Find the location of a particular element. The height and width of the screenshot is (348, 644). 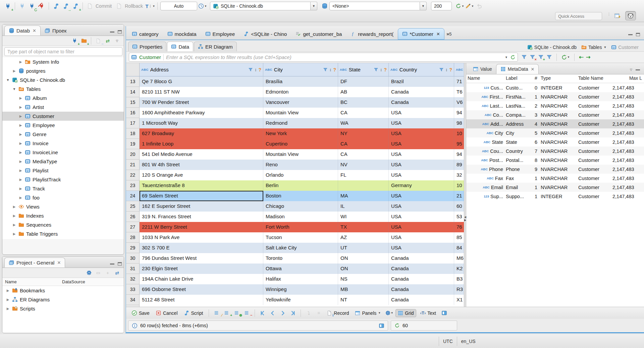

tree-item-customer: ▶Customer is located at coordinates (63, 116).